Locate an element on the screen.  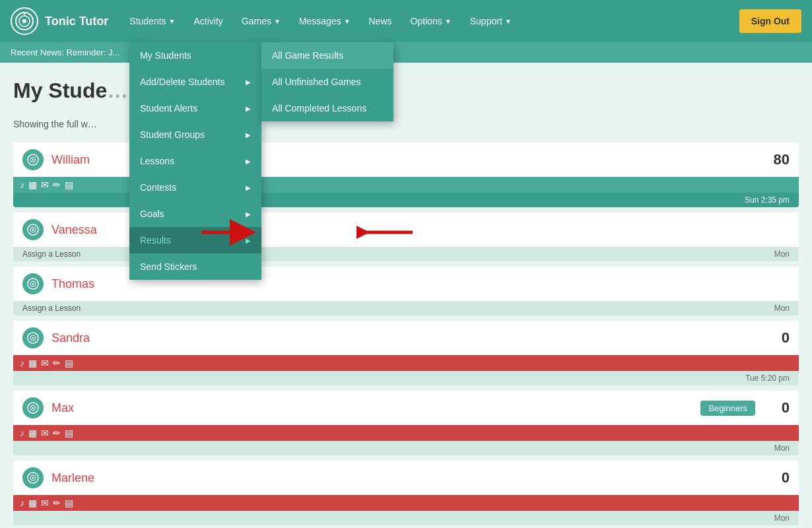
dropdown-goals: Goals ▶ is located at coordinates (195, 214).